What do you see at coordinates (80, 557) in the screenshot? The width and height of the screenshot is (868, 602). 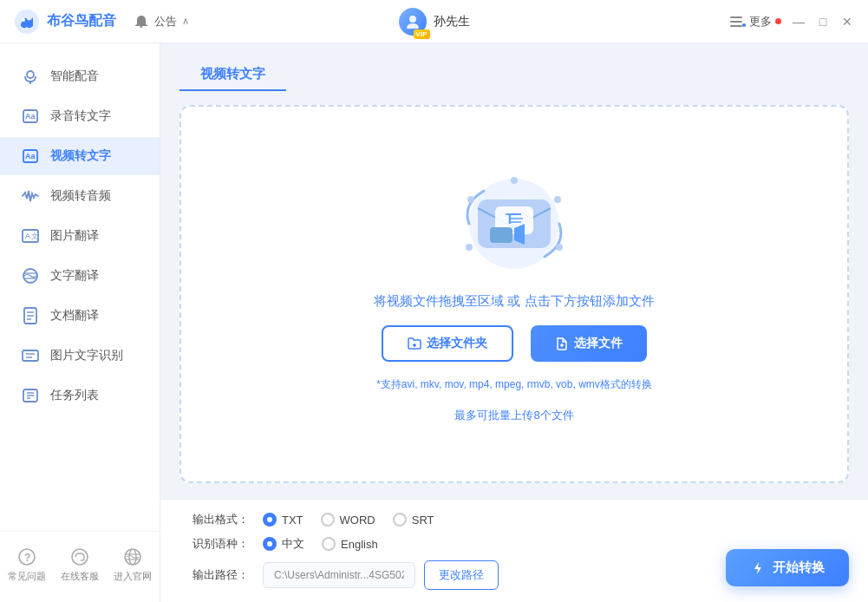 I see `service-icon` at bounding box center [80, 557].